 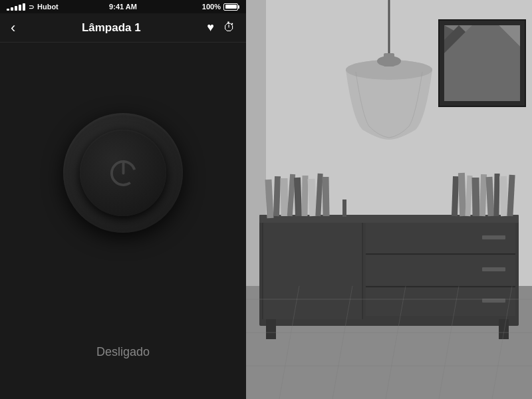 I want to click on nav-actions: ♥ ⏱, so click(x=221, y=28).